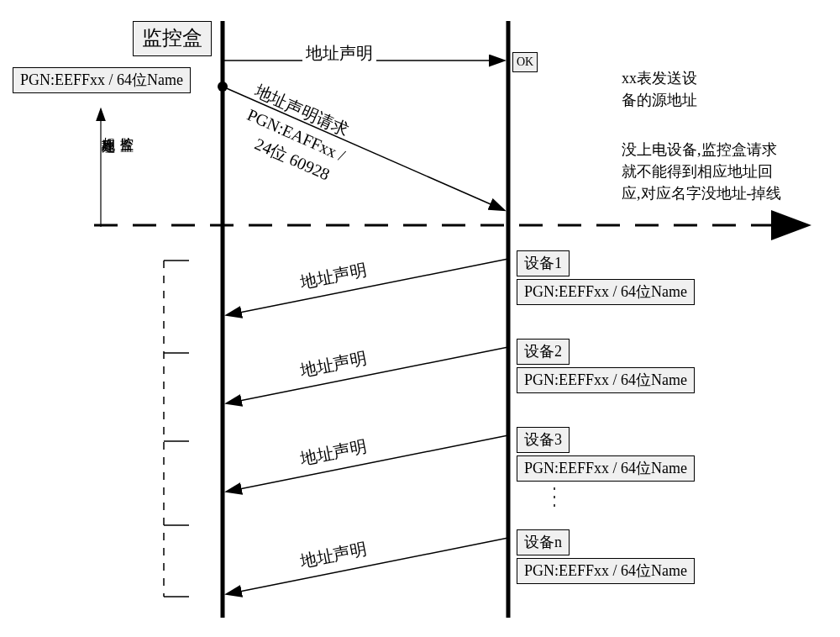 This screenshot has height=637, width=840. I want to click on arrow1-label: 地址声明, so click(339, 54).